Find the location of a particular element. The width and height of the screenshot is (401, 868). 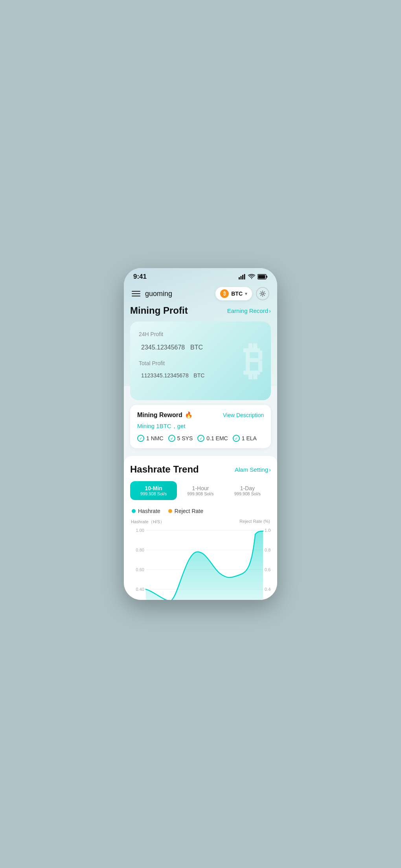

chevron-down-icon: ▾ is located at coordinates (246, 294).